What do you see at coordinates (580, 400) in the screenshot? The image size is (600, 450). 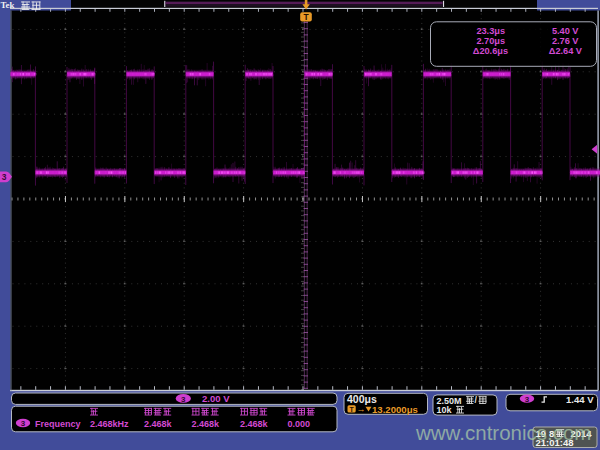 I see `svg-text: 1.44 V` at bounding box center [580, 400].